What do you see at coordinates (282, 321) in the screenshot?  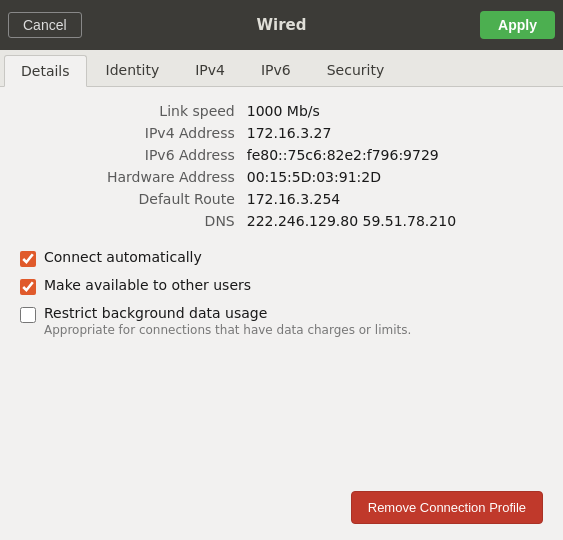 I see `restrict-bg-row: Restrict background data usage Appropria…` at bounding box center [282, 321].